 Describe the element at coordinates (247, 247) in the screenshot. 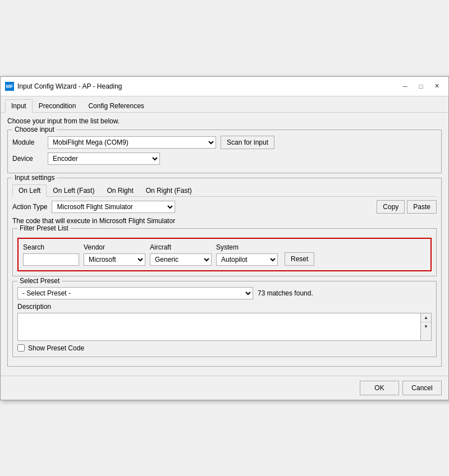

I see `filter-system-label: System` at that location.